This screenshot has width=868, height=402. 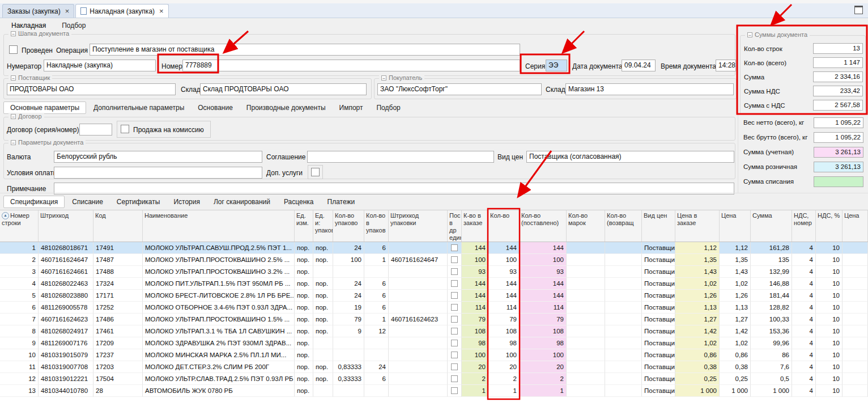 I want to click on column-header: Кол-во упаково, so click(x=349, y=226).